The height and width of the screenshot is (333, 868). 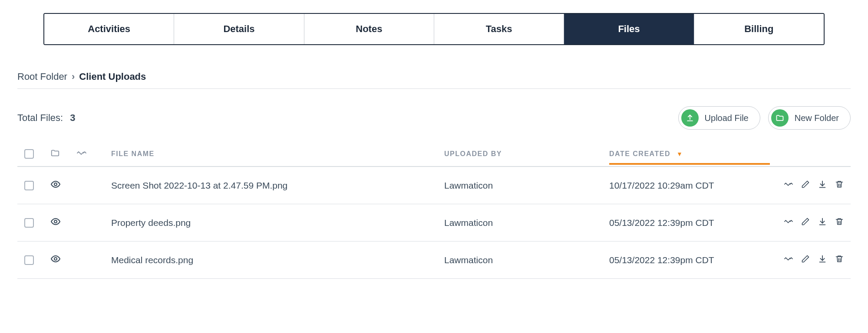 I want to click on handshake-icon, so click(x=82, y=154).